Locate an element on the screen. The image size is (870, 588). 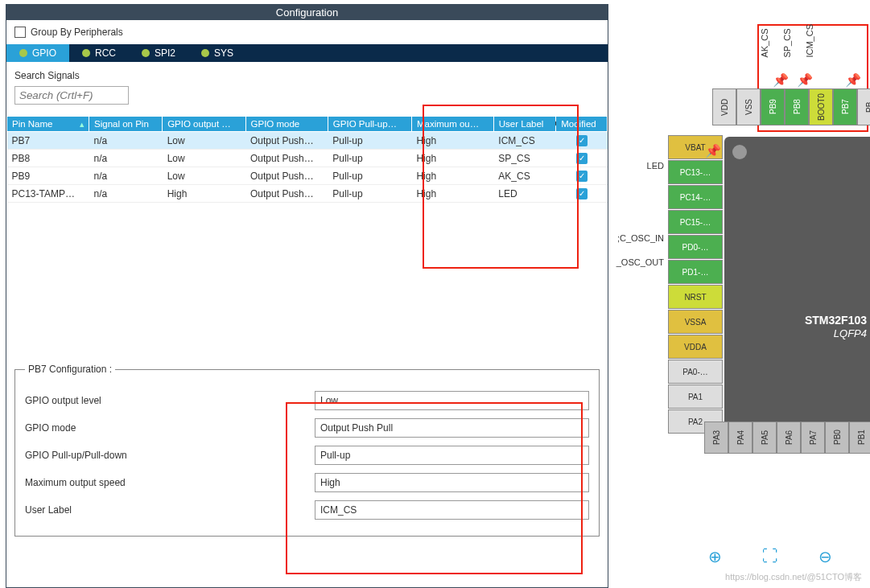
config-row: GPIO modeOutput Push Pull is located at coordinates (307, 428).